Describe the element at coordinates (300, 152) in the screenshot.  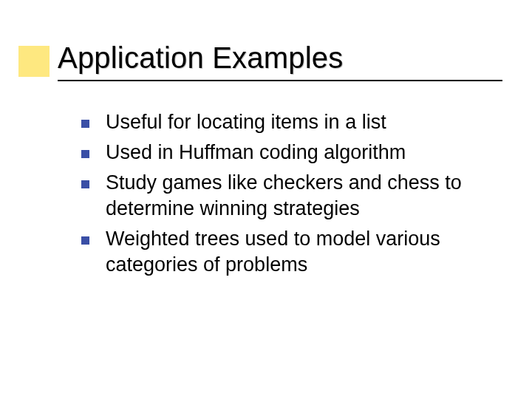
I see `list-item-text: Used in Huffman coding algorithm` at that location.